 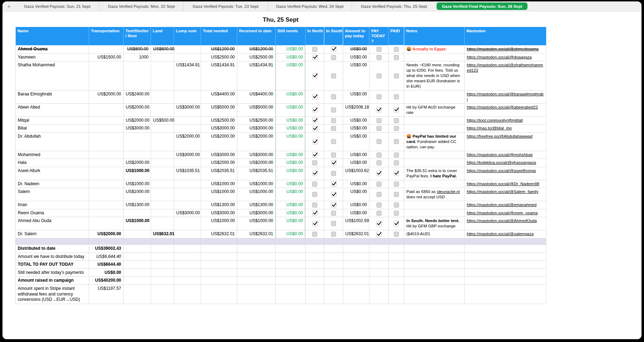 I want to click on cell-name: Abeer Abed, so click(x=53, y=110).